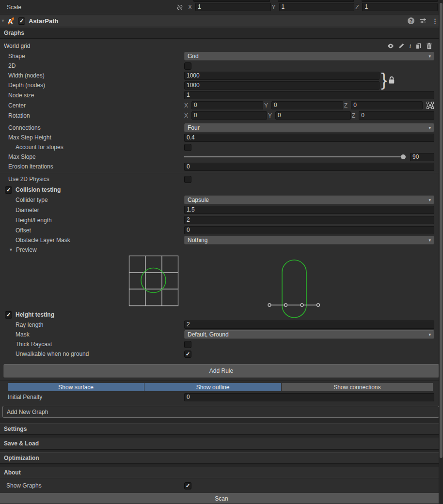  What do you see at coordinates (188, 354) in the screenshot?
I see `unwalkable-checkbox: ✓` at bounding box center [188, 354].